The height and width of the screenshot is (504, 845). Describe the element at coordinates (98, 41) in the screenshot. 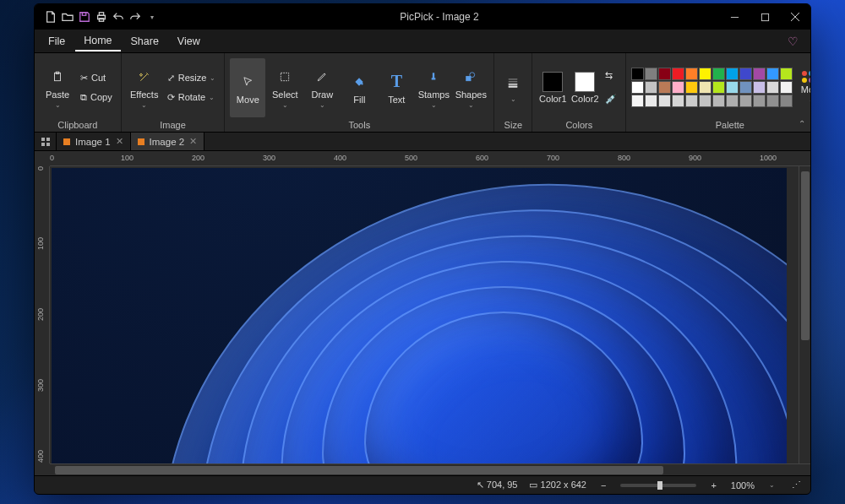

I see `menu-home: Home` at that location.